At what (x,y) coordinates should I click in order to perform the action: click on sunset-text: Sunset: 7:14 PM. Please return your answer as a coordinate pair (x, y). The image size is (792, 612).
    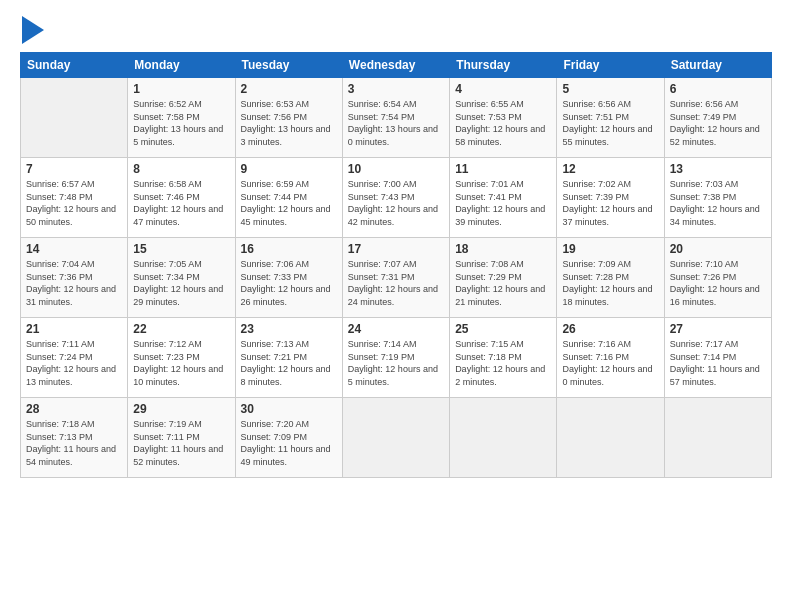
    Looking at the image, I should click on (718, 358).